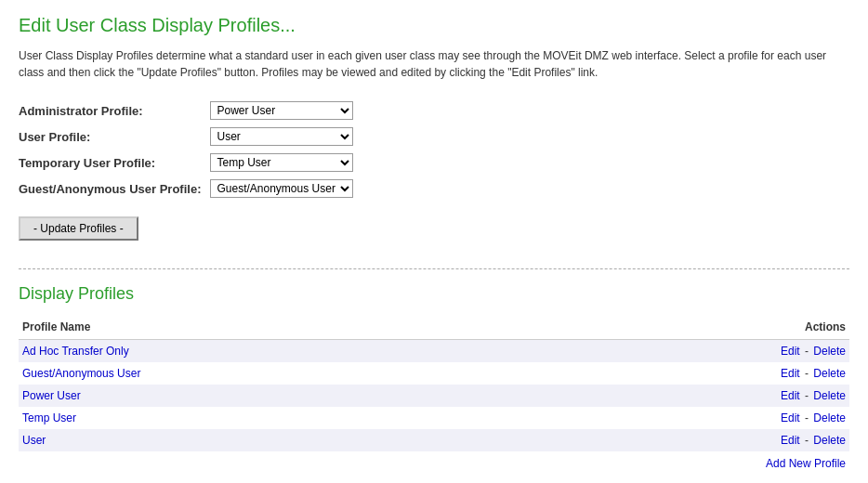 The height and width of the screenshot is (483, 868). Describe the element at coordinates (49, 418) in the screenshot. I see `profile-name-link: Temp User` at that location.